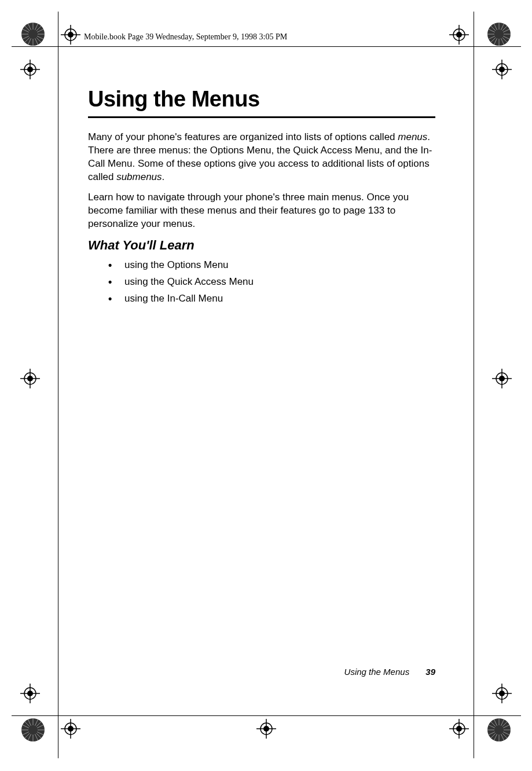  I want to click on frame-right-line, so click(474, 385).